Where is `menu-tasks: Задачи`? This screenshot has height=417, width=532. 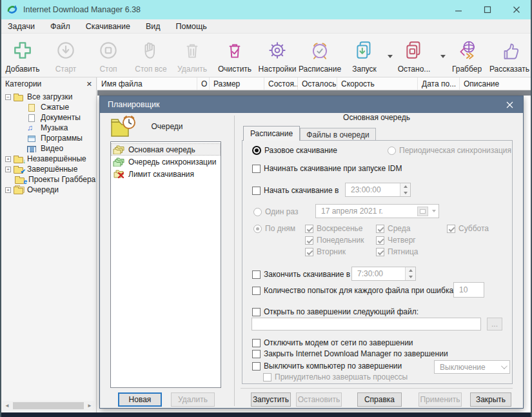 menu-tasks: Задачи is located at coordinates (21, 26).